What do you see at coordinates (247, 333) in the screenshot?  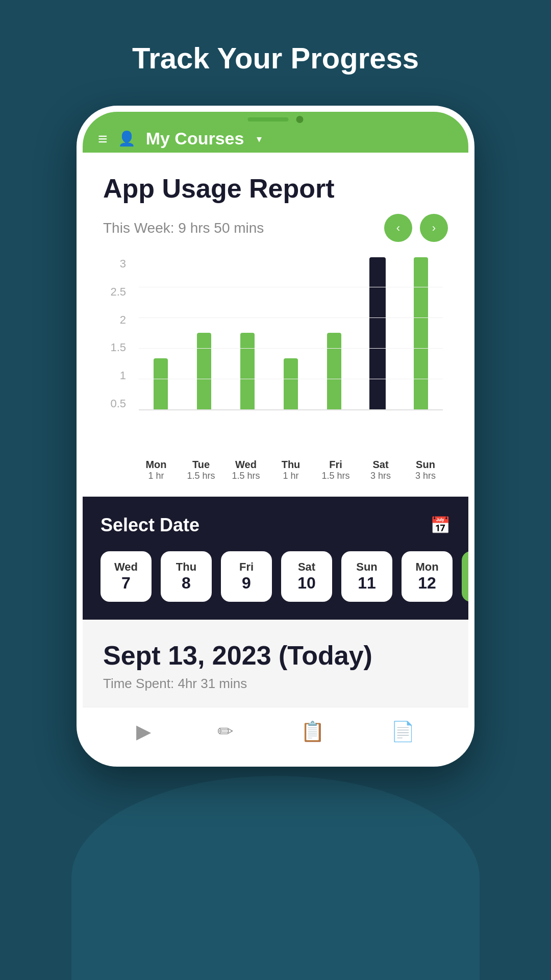 I see `bar-group-wed` at bounding box center [247, 333].